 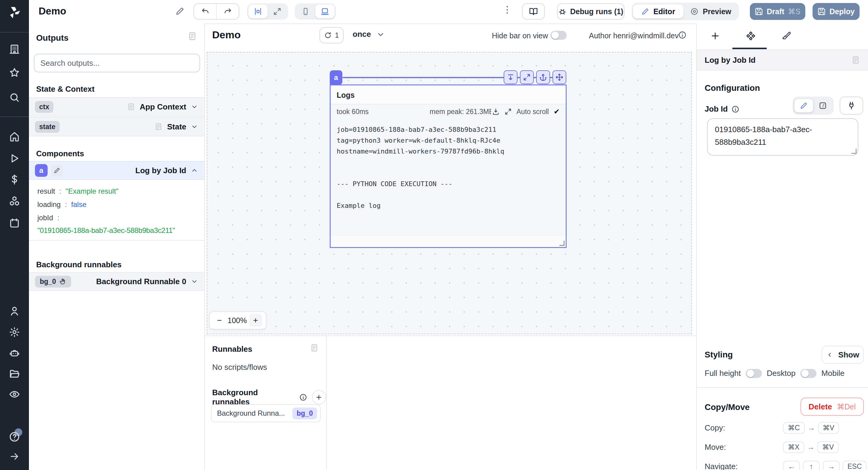 What do you see at coordinates (255, 320) in the screenshot?
I see `zoom-in-button: +` at bounding box center [255, 320].